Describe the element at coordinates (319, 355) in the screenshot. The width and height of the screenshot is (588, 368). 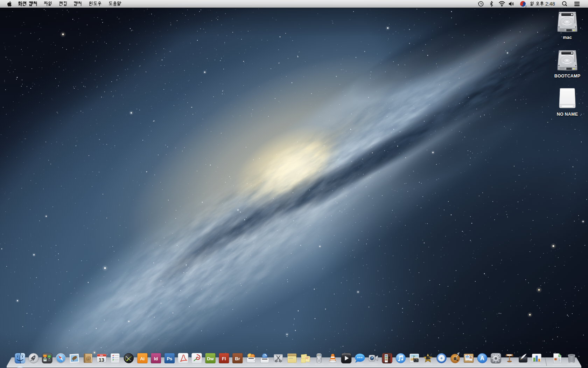
I see `svg-text: DVD` at that location.